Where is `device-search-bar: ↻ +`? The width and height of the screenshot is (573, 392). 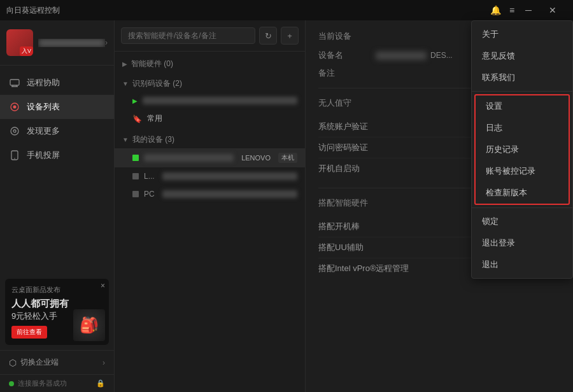 device-search-bar: ↻ + is located at coordinates (210, 36).